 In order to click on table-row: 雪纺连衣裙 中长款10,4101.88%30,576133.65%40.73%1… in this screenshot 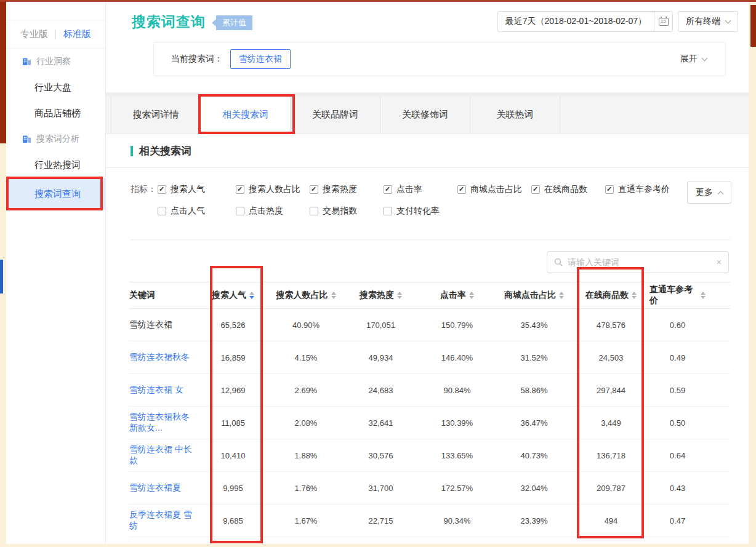, I will do `click(430, 455)`.